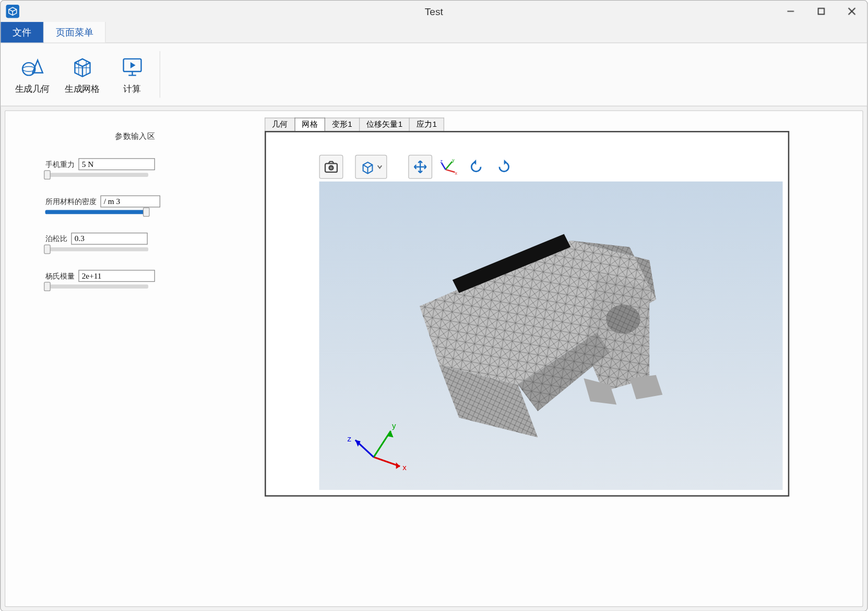 This screenshot has height=611, width=868. Describe the element at coordinates (310, 124) in the screenshot. I see `viz-tab-mesh: 网格` at that location.